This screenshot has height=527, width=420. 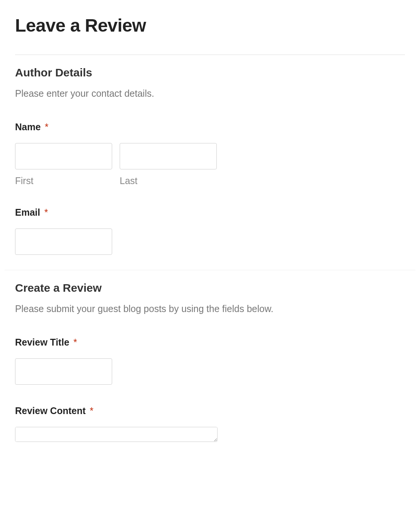 I want to click on email-input, so click(x=64, y=242).